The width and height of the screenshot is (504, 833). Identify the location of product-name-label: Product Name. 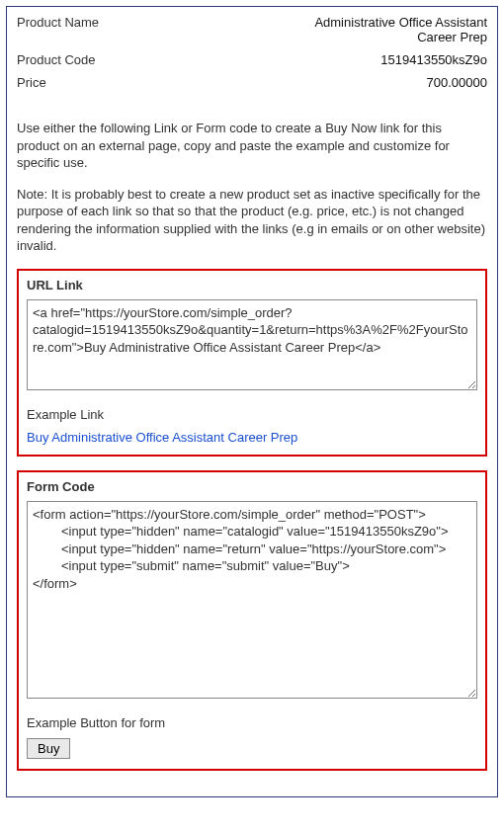
(57, 22).